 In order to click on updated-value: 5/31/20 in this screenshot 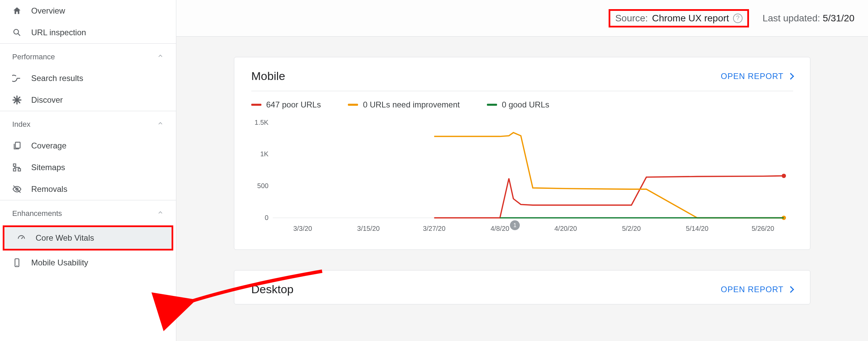, I will do `click(839, 18)`.